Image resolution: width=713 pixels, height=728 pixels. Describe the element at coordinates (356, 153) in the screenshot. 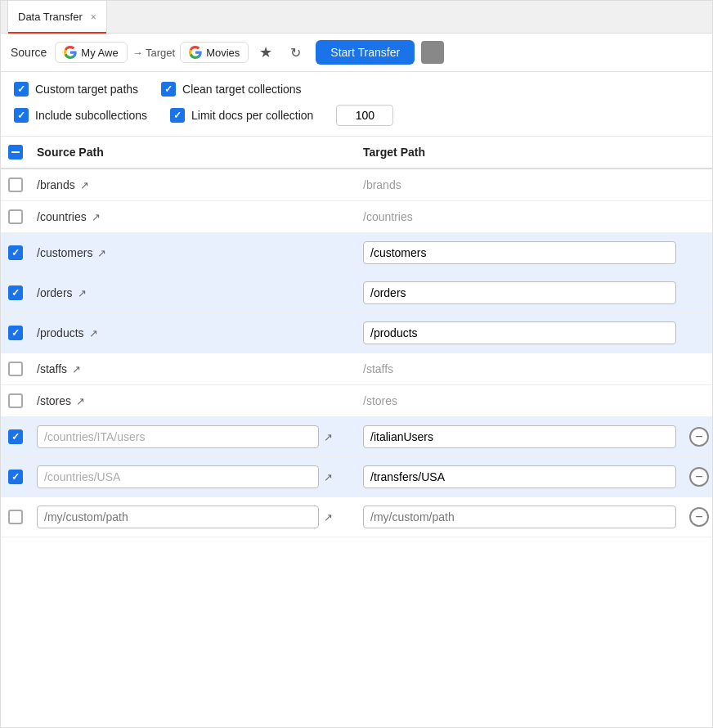

I see `table-header: Source Path Target Path` at that location.